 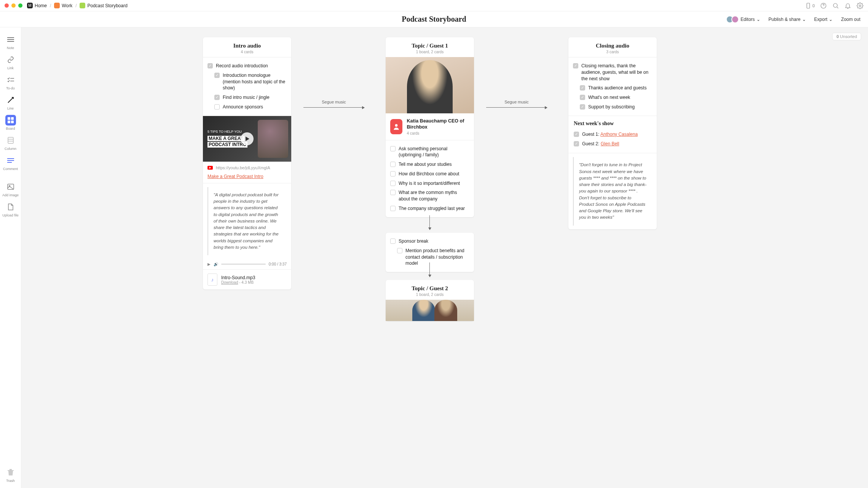 I want to click on minimize-window-icon, so click(x=14, y=5).